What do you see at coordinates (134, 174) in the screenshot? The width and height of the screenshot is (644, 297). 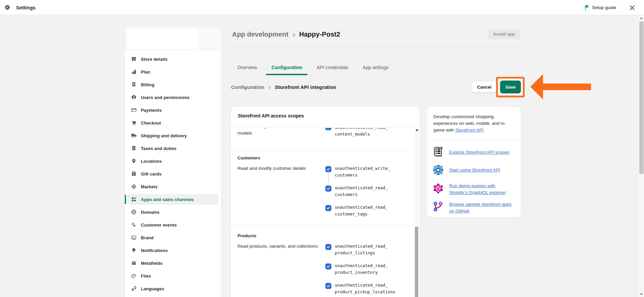 I see `giftcards-icon` at bounding box center [134, 174].